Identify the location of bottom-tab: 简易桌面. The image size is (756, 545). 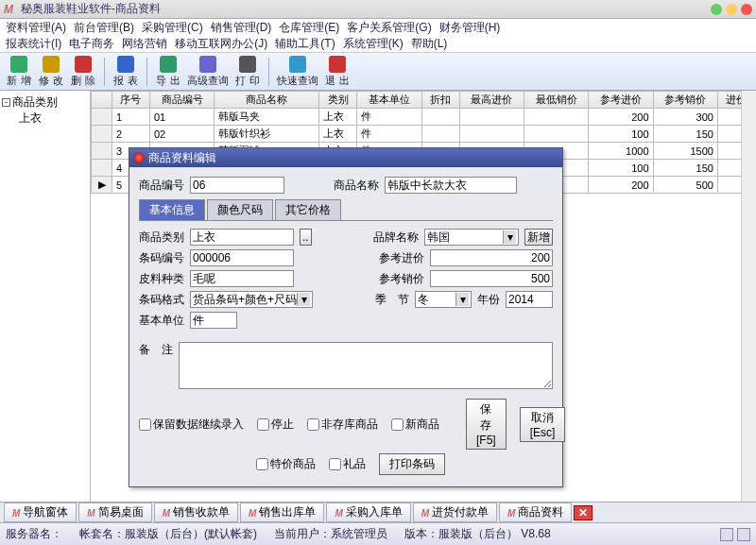
(115, 512).